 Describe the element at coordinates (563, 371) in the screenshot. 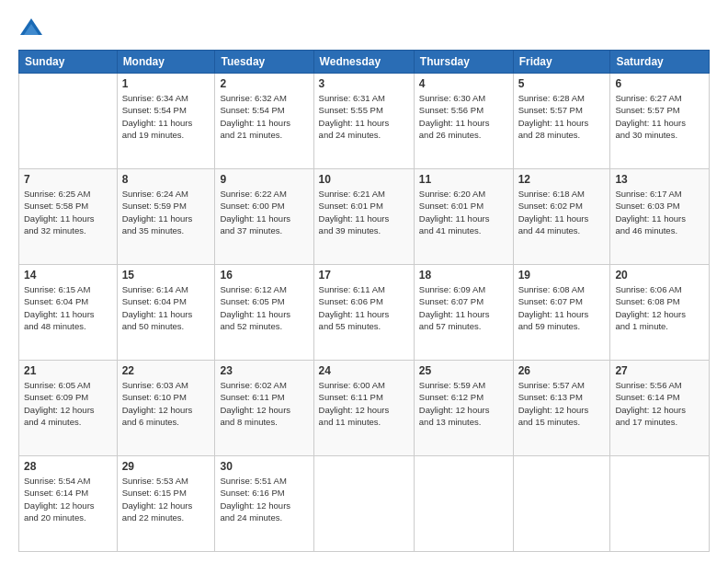

I see `day-number: 26` at that location.